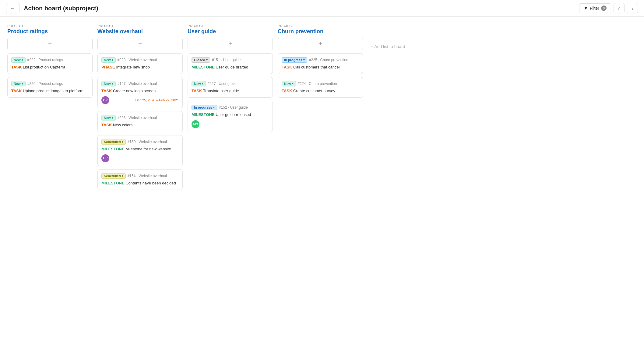 This screenshot has width=644, height=350. I want to click on project-name: Website overhaul, so click(140, 32).